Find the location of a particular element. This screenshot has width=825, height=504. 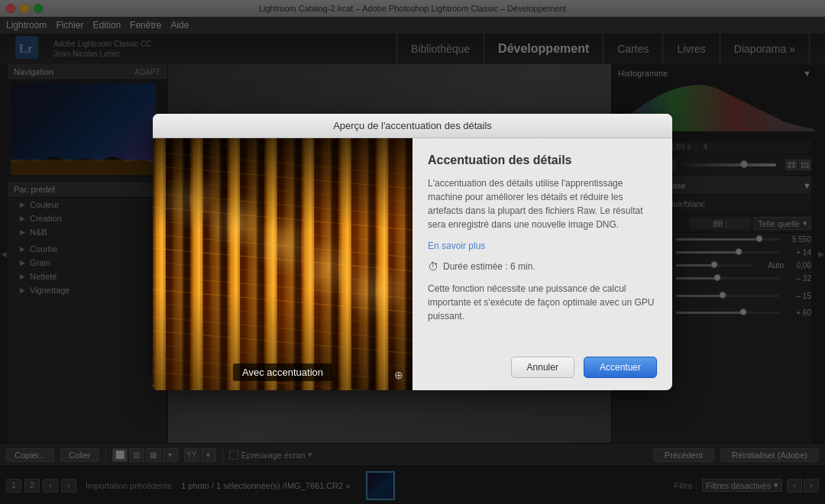

modal-buttons: Annuler Accentuer is located at coordinates (542, 367).